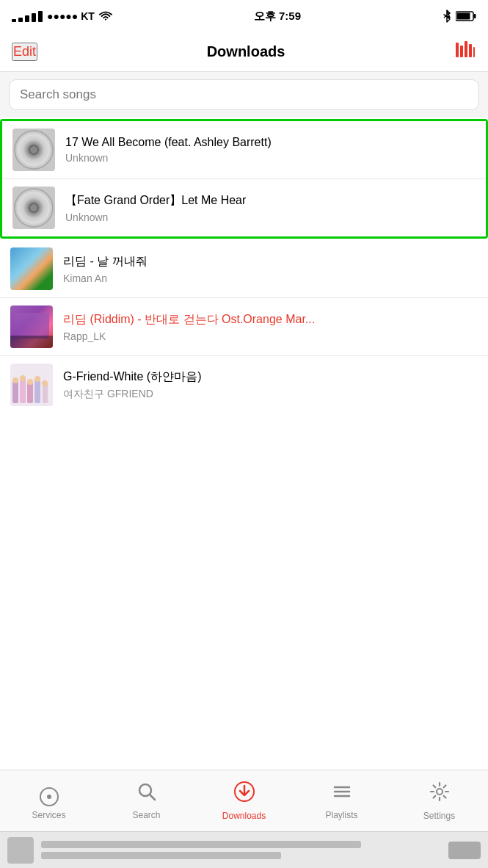 This screenshot has width=488, height=868. What do you see at coordinates (270, 336) in the screenshot?
I see `song-artist: Rapp_LK` at bounding box center [270, 336].